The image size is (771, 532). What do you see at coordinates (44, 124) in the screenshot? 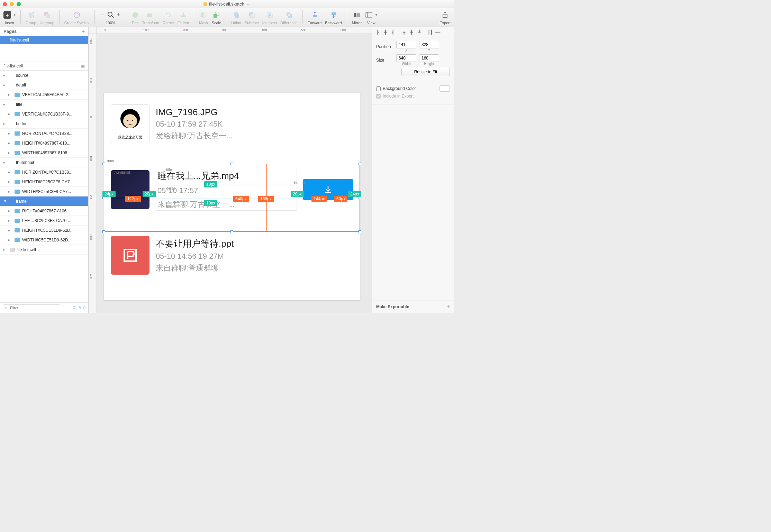
I see `layer-row: ▸button` at bounding box center [44, 124].